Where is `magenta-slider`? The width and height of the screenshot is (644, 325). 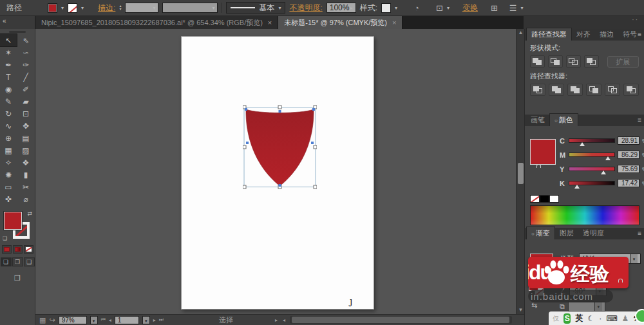
magenta-slider is located at coordinates (592, 154).